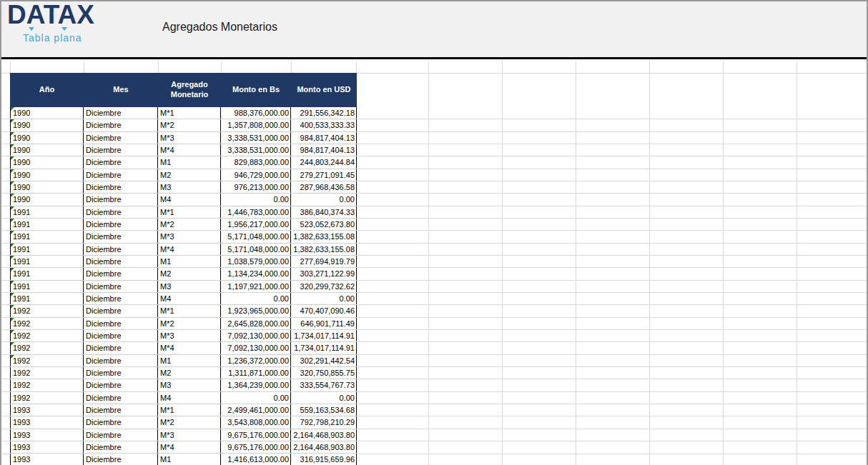  What do you see at coordinates (189, 199) in the screenshot?
I see `cell-aggregate: M4` at bounding box center [189, 199].